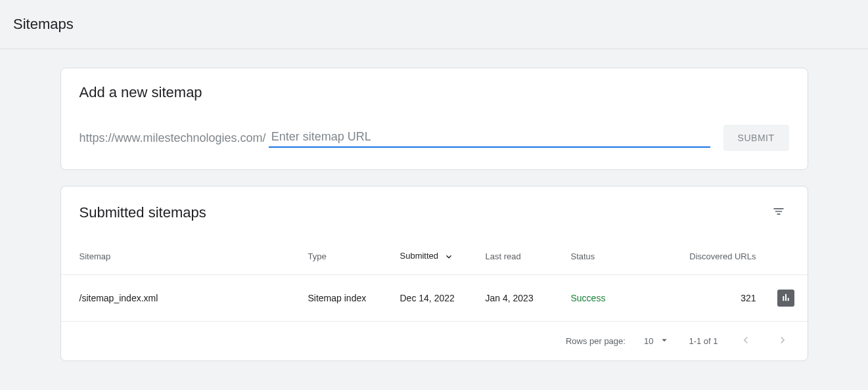 The height and width of the screenshot is (390, 868). What do you see at coordinates (703, 341) in the screenshot?
I see `pagination-range: 1-1 of 1` at bounding box center [703, 341].